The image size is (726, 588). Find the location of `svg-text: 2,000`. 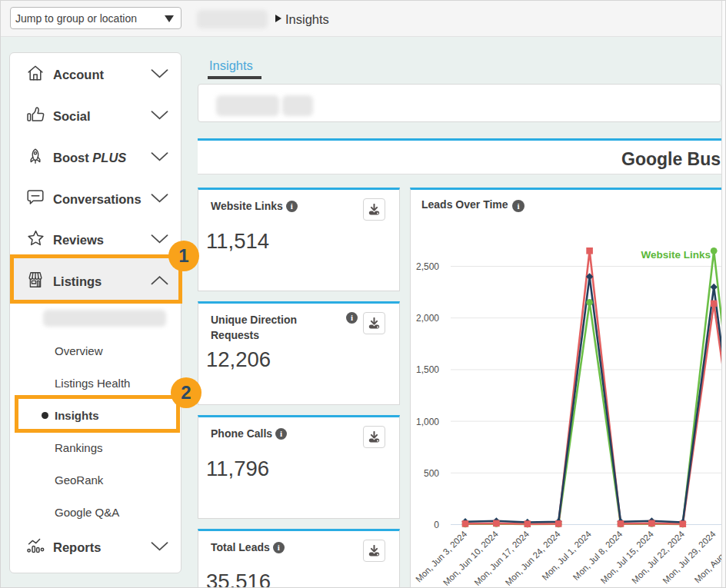

svg-text: 2,000 is located at coordinates (428, 318).